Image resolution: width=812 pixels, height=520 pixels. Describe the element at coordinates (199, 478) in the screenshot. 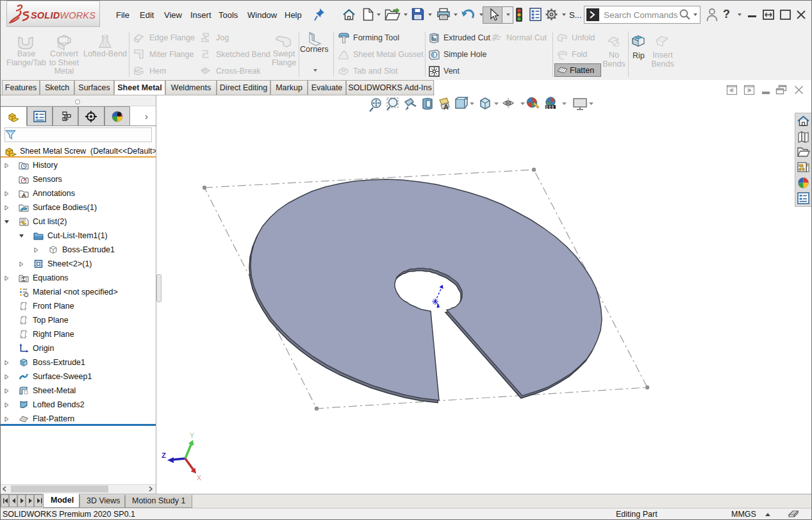

I see `svg-text: X` at that location.